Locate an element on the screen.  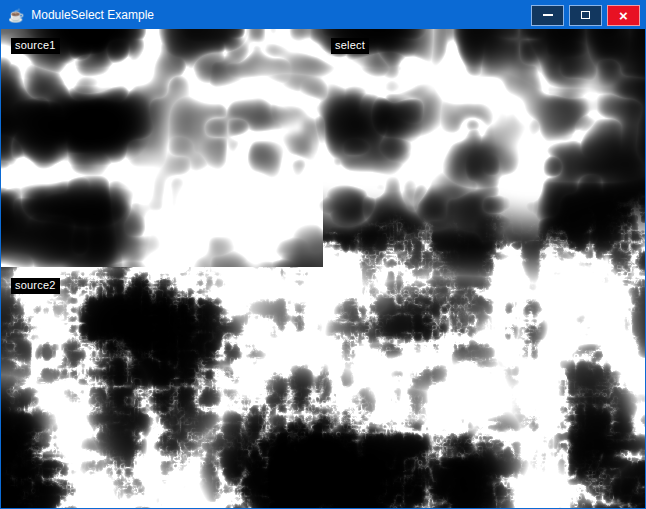
minimize-icon is located at coordinates (548, 15).